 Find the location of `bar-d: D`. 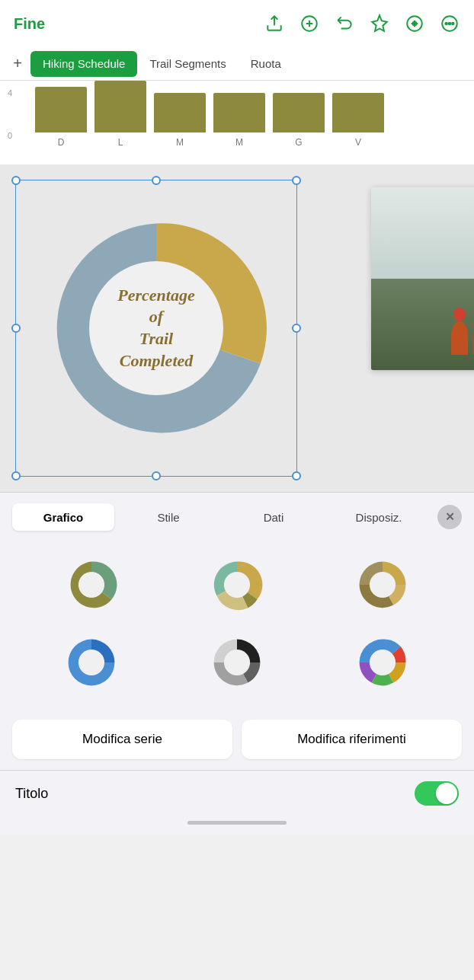

bar-d: D is located at coordinates (61, 117).